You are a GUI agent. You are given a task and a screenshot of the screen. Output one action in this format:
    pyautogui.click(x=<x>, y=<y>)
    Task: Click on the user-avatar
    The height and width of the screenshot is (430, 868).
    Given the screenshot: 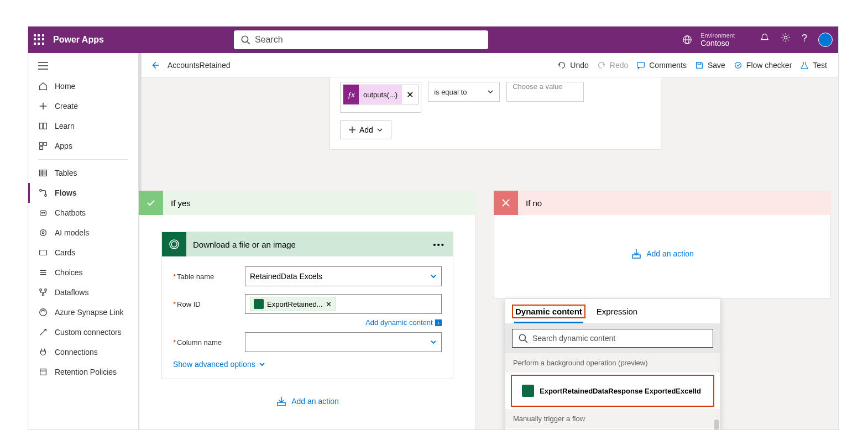 What is the action you would take?
    pyautogui.click(x=825, y=40)
    